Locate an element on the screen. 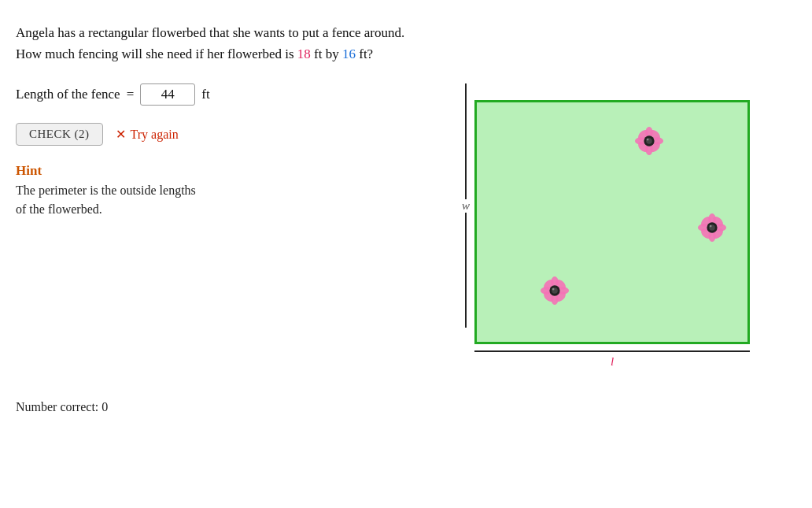 The width and height of the screenshot is (812, 508). fence-row: Length of the fence = ft is located at coordinates (220, 95).